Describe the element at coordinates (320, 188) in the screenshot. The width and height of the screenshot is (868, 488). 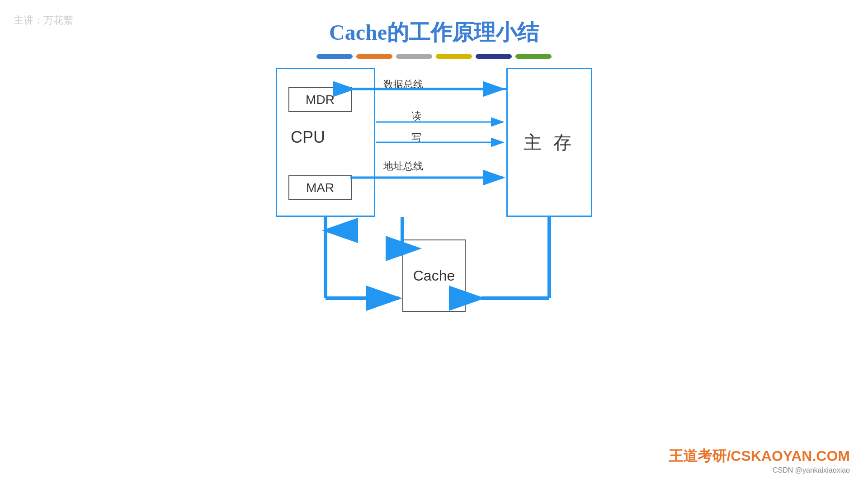
I see `mar-label: MAR` at that location.